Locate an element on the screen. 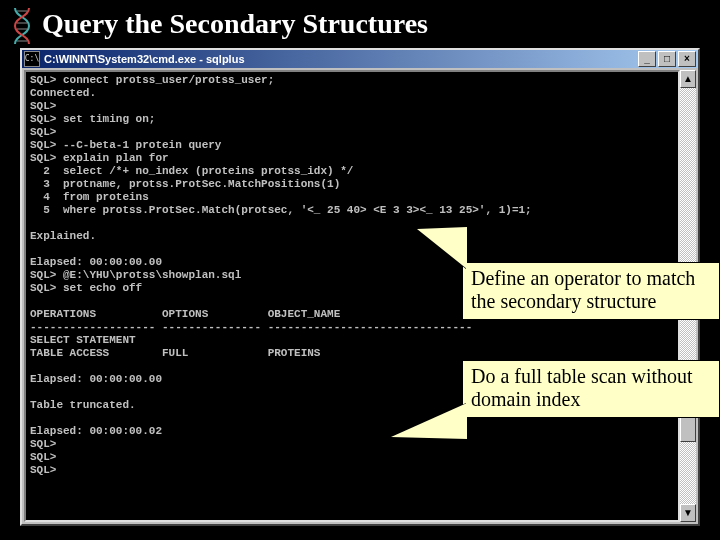  maximize-button: □ is located at coordinates (667, 59).